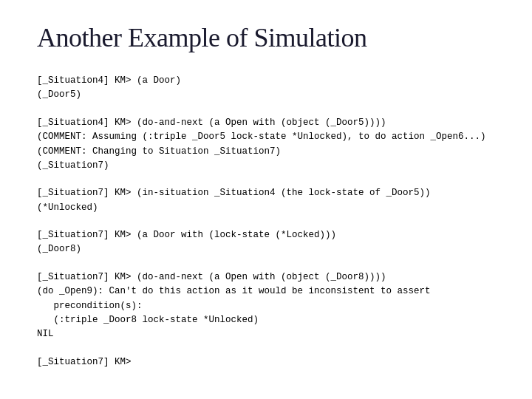 The image size is (532, 399). I want to click on section-2: [_Situation4] KM> (do-and-next (a Open w…, so click(266, 145).